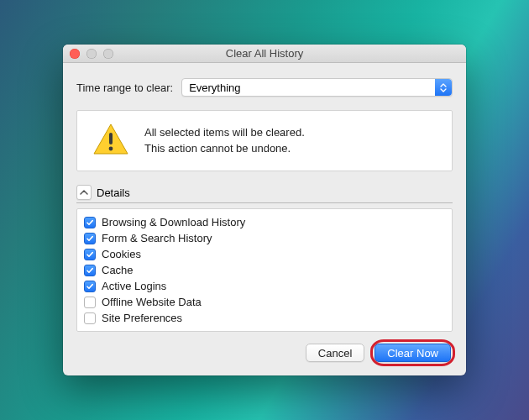 The width and height of the screenshot is (529, 420). What do you see at coordinates (142, 318) in the screenshot?
I see `checklist-item-label: Site Preferences` at bounding box center [142, 318].